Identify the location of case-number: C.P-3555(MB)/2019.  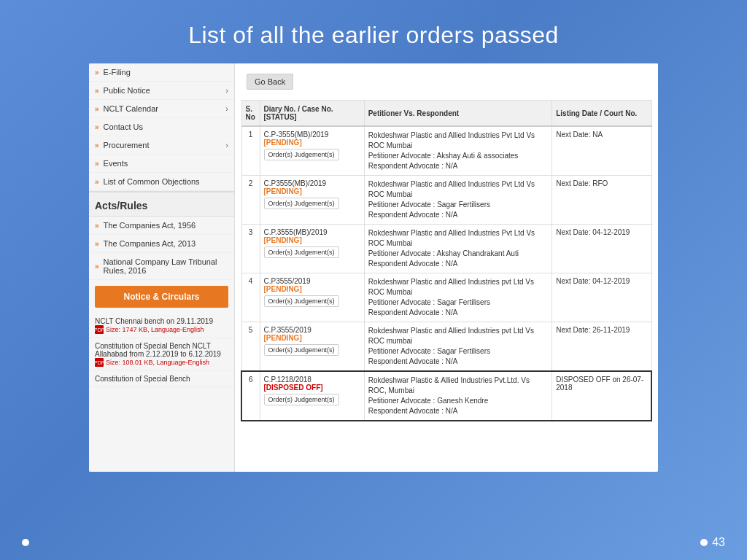
(312, 134).